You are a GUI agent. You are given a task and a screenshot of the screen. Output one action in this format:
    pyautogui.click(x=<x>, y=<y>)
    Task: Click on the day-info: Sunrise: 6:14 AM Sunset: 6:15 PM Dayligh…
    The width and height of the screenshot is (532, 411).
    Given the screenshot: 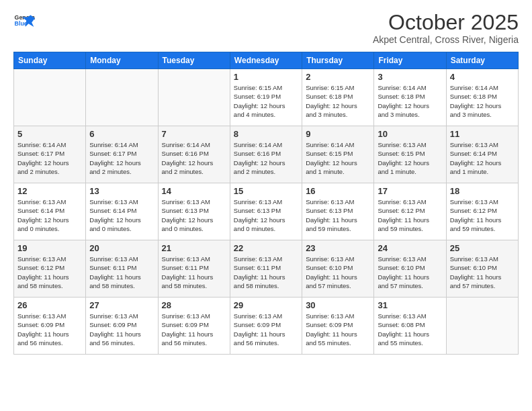 What is the action you would take?
    pyautogui.click(x=338, y=158)
    